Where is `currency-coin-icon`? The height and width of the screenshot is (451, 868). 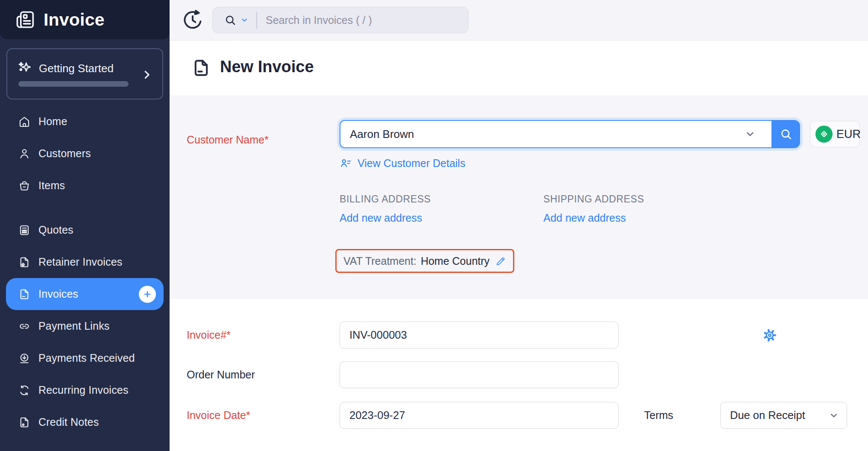 currency-coin-icon is located at coordinates (824, 134).